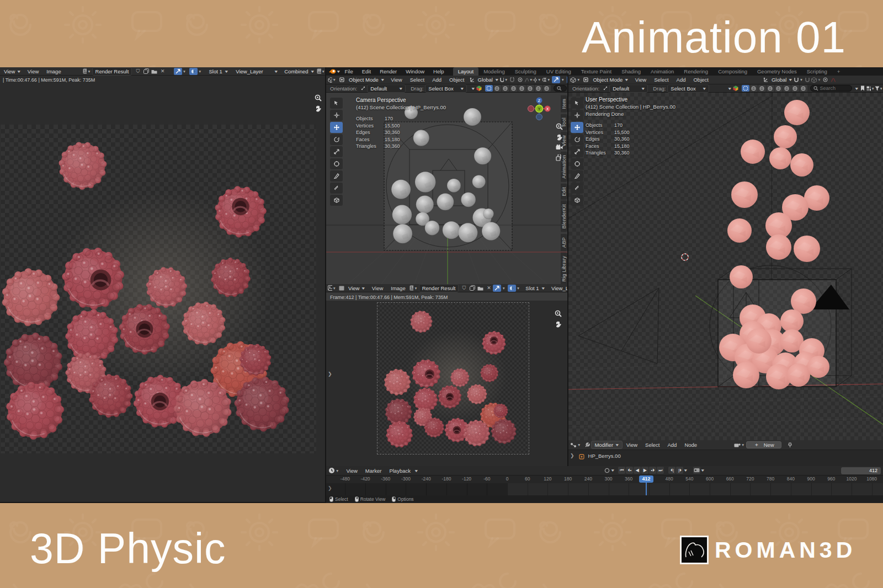  Describe the element at coordinates (155, 72) in the screenshot. I see `open-image-folder-icon` at that location.